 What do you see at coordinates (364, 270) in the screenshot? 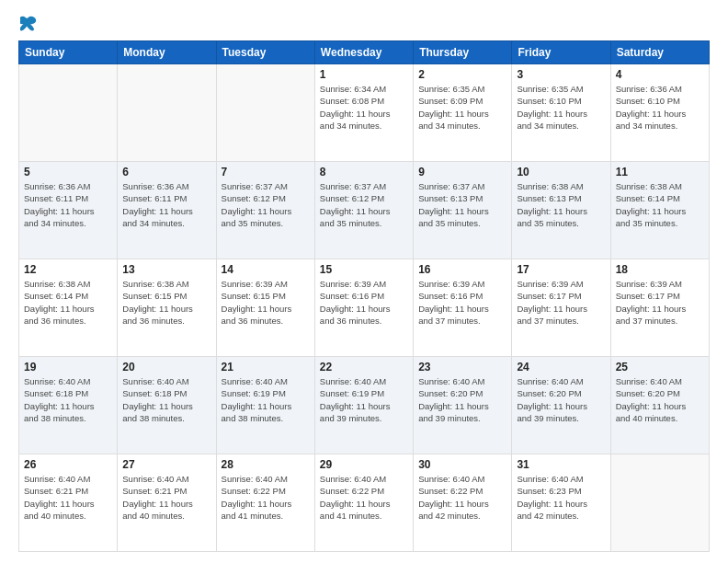
I see `day-number: 15` at bounding box center [364, 270].